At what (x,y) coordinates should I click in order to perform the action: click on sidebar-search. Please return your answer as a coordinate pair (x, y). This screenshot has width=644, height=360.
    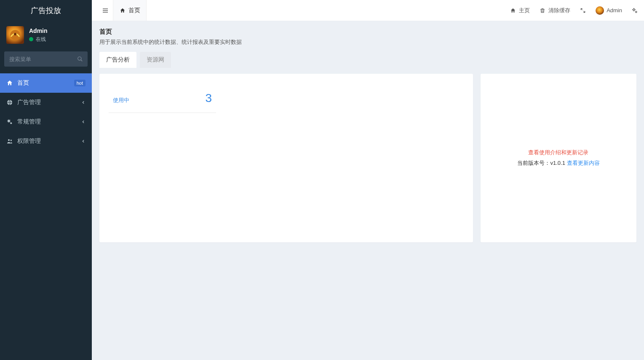
    Looking at the image, I should click on (46, 59).